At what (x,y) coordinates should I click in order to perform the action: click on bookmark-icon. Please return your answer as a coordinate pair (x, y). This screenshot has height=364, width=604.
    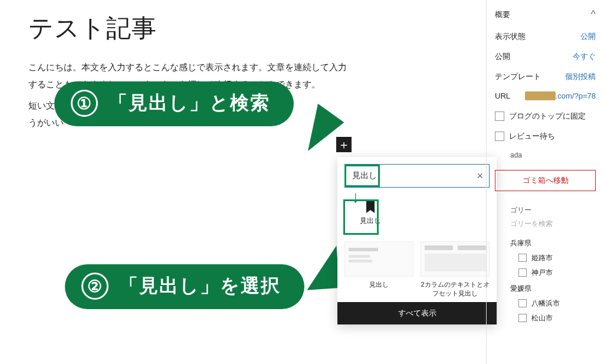
    Looking at the image, I should click on (370, 207).